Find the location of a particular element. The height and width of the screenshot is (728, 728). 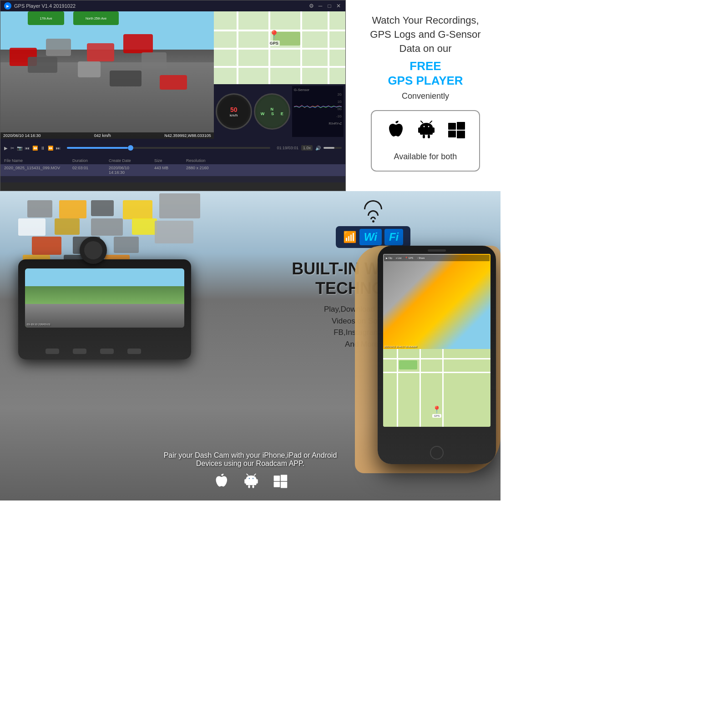

g-sensor-panel: G-Sensor 2G 1G 0G -1G is located at coordinates (318, 111).